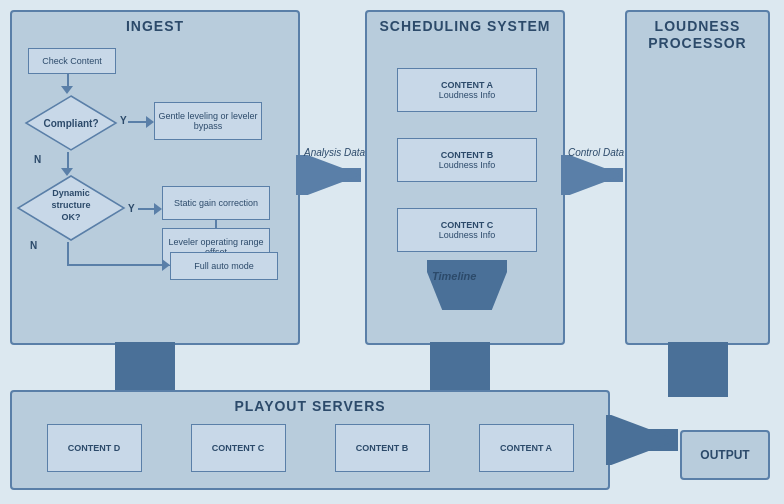  I want to click on ingest-to-playout-arrow, so click(145, 370).